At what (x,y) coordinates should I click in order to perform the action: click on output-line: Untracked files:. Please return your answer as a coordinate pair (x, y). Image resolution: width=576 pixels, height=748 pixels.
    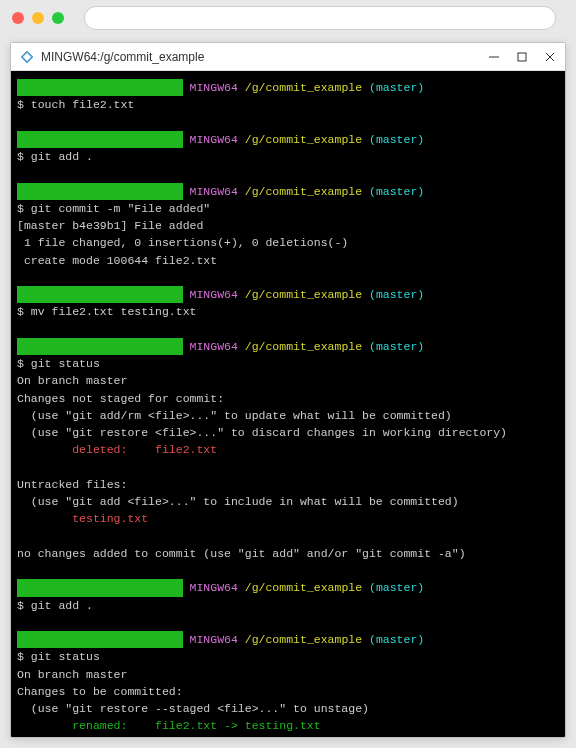
    Looking at the image, I should click on (288, 484).